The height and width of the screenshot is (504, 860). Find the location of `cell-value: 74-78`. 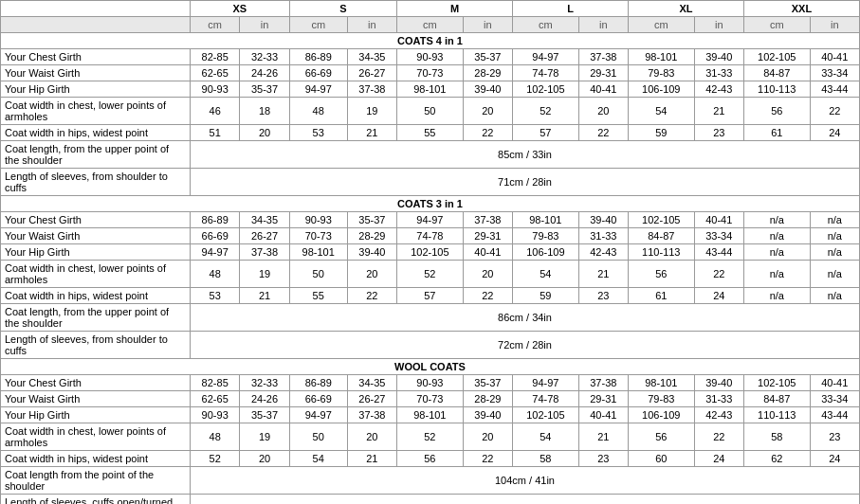

cell-value: 74-78 is located at coordinates (546, 74).